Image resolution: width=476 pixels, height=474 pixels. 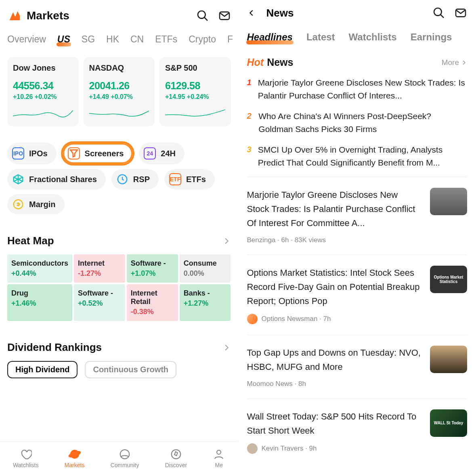 I want to click on market-tab-etfs: ETFs, so click(x=166, y=40).